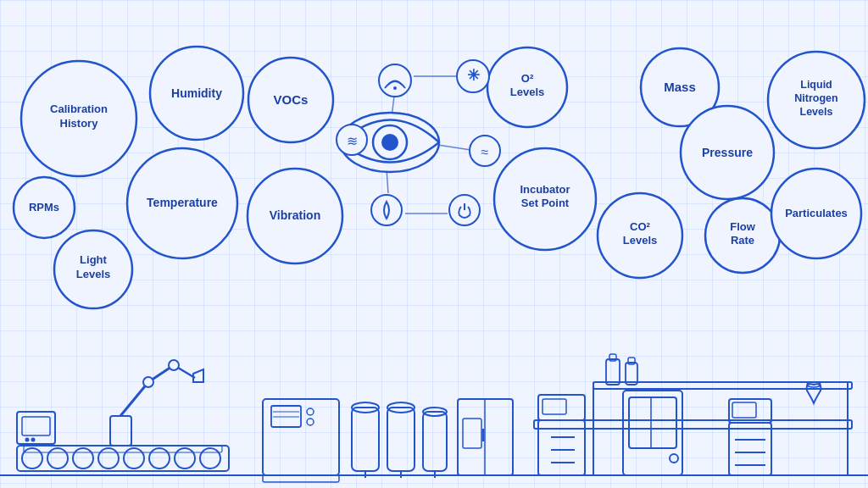 The height and width of the screenshot is (488, 868). What do you see at coordinates (641, 227) in the screenshot?
I see `svg-text: CO²` at bounding box center [641, 227].